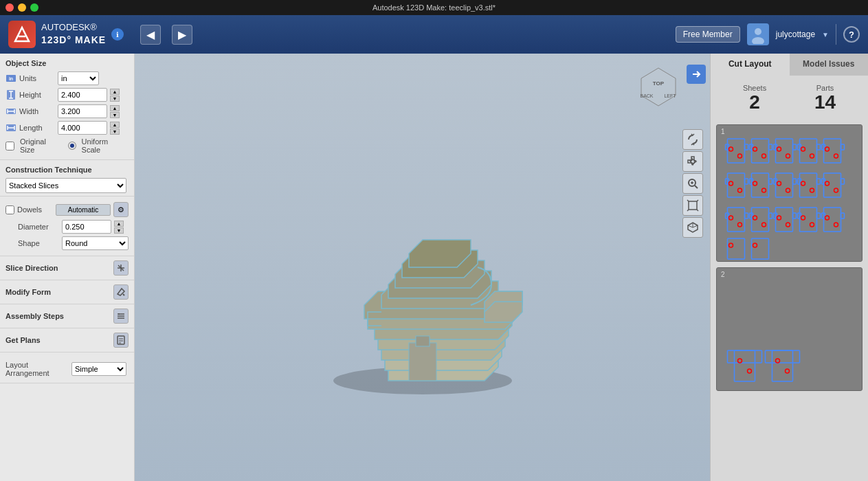  Describe the element at coordinates (67, 227) in the screenshot. I see `dowels-section: Dowels Automatic ⚙ Diameter ▲ ▼ Shape Ro…` at that location.